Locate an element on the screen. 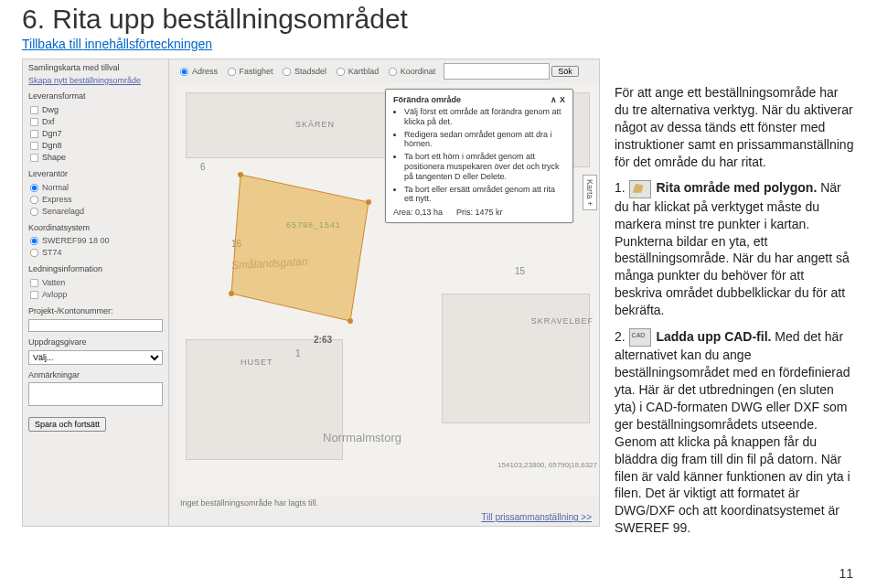 This screenshot has width=877, height=588. toc-back-link: Tillbaka till innehållsförteckningen is located at coordinates (439, 44).